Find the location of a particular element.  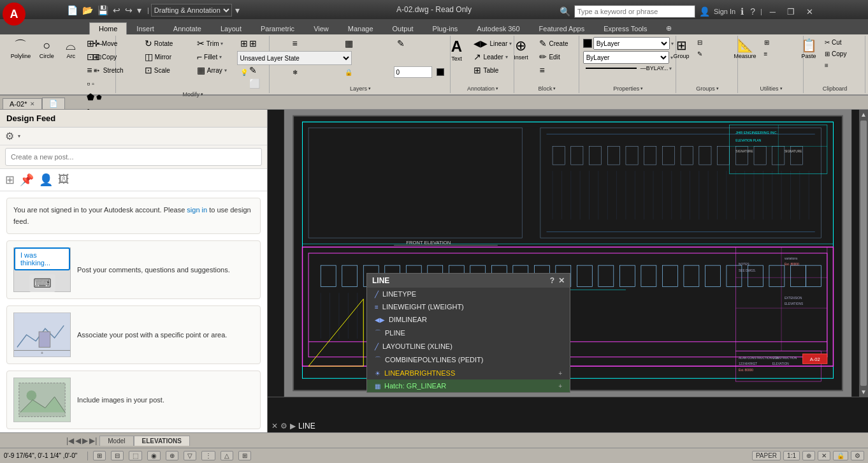

layout-nav-next: ▶ is located at coordinates (85, 441).